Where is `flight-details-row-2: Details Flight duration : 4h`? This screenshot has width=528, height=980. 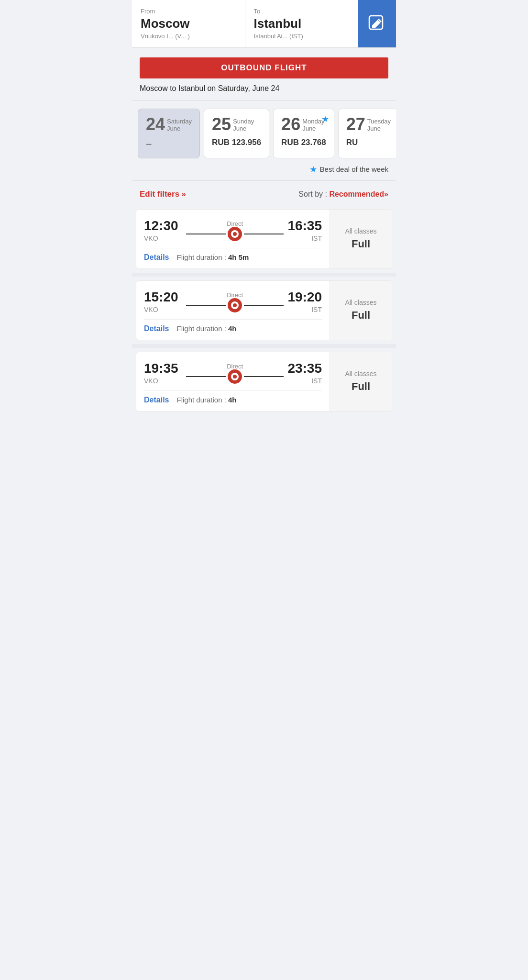
flight-details-row-2: Details Flight duration : 4h is located at coordinates (233, 397).